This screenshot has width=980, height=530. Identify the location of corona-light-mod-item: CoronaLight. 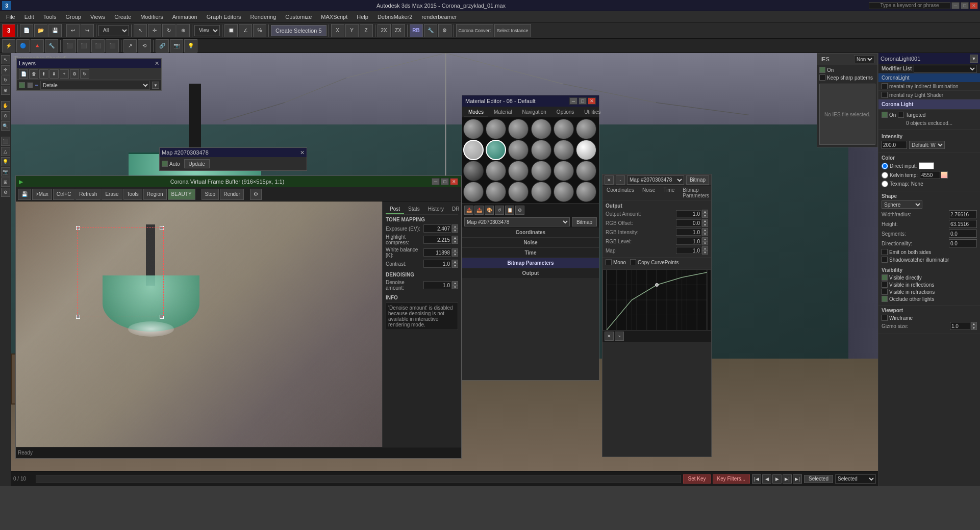
(929, 78).